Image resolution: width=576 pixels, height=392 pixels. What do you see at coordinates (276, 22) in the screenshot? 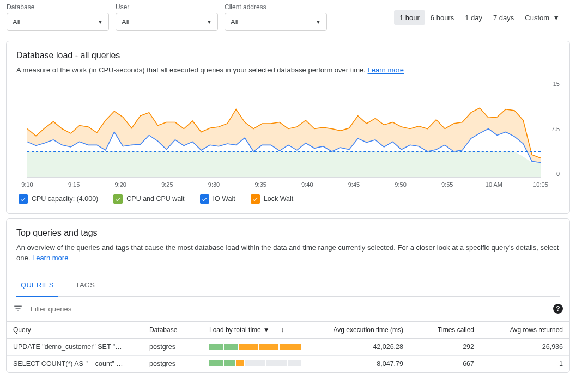
I see `filter-client-address-select: All ▼` at bounding box center [276, 22].